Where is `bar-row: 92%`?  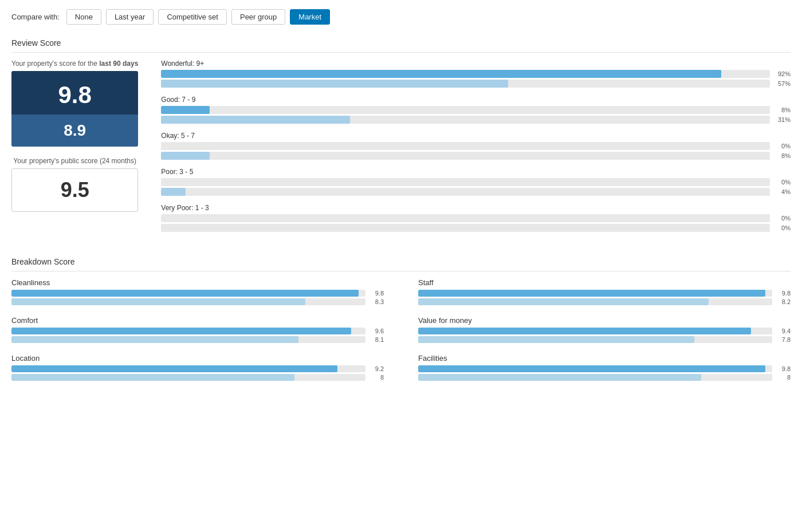 bar-row: 92% is located at coordinates (475, 74).